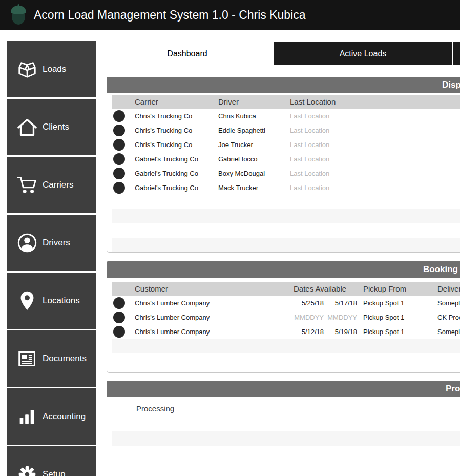  I want to click on date-from-field: 5/25/18, so click(309, 303).